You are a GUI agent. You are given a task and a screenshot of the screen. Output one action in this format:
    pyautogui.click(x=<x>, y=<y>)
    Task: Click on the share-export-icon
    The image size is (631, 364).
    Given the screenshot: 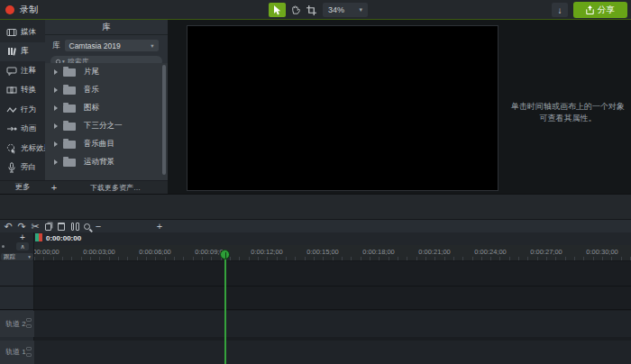 What is the action you would take?
    pyautogui.click(x=590, y=10)
    